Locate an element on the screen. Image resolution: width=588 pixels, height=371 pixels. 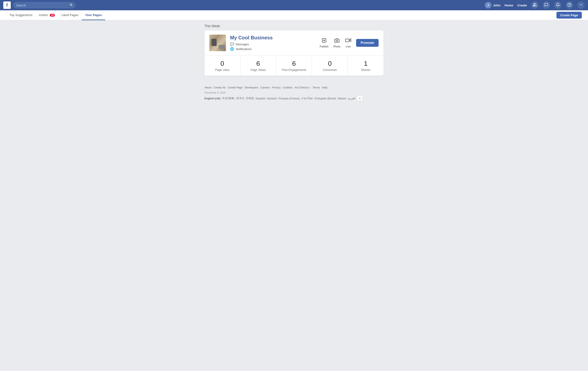
search-icon is located at coordinates (71, 5).